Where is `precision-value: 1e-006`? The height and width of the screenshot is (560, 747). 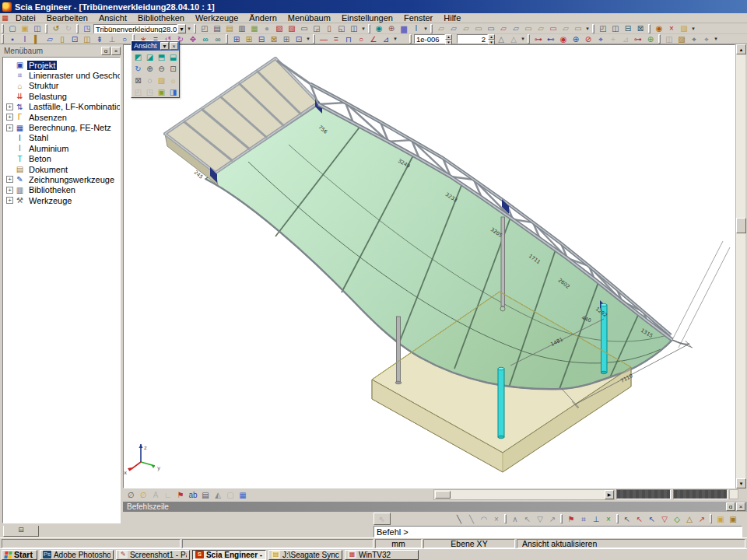
precision-value: 1e-006 is located at coordinates (430, 39).